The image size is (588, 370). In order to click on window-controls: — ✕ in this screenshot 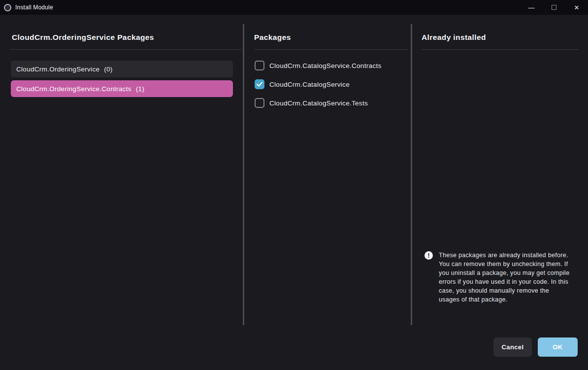, I will do `click(554, 7)`.